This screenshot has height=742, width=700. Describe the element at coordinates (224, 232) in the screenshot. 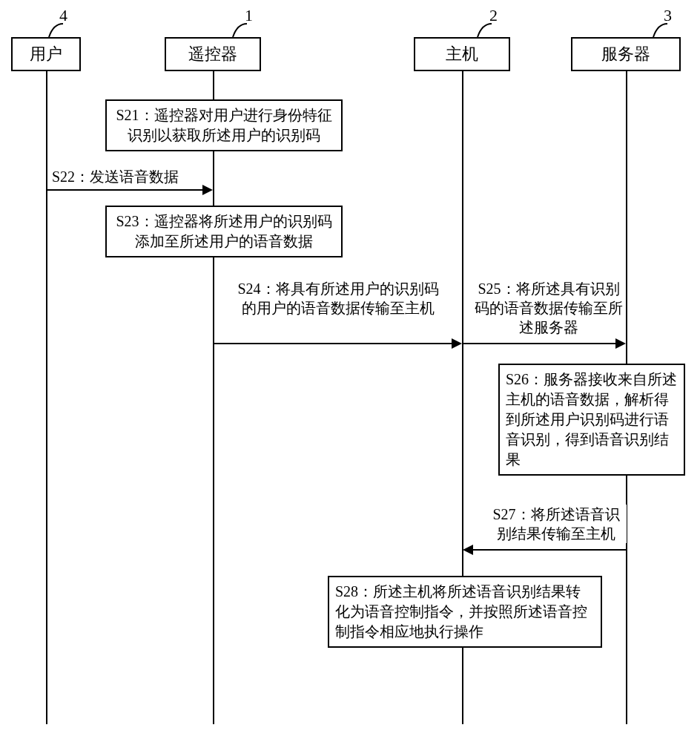

I see `step-s23-box: S23：遥控器将所述用户的识别码添加至所述用户的语音数据` at that location.